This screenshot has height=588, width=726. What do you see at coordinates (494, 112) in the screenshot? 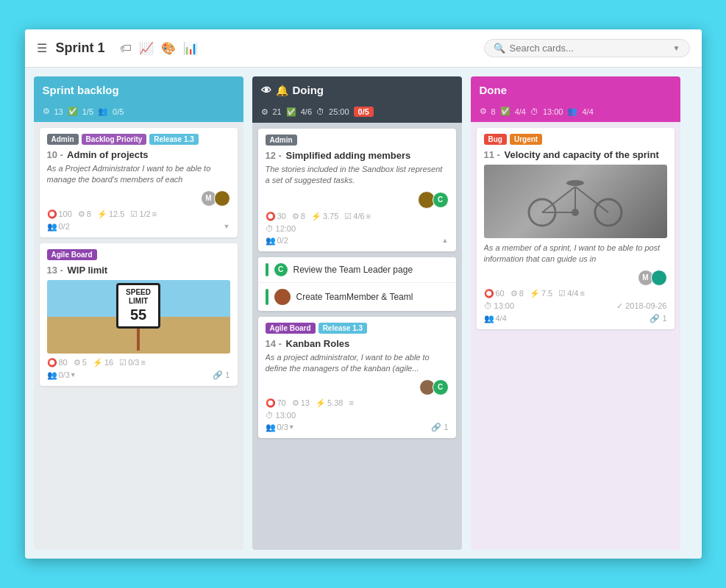
I see `done-settings-count: 8` at bounding box center [494, 112].